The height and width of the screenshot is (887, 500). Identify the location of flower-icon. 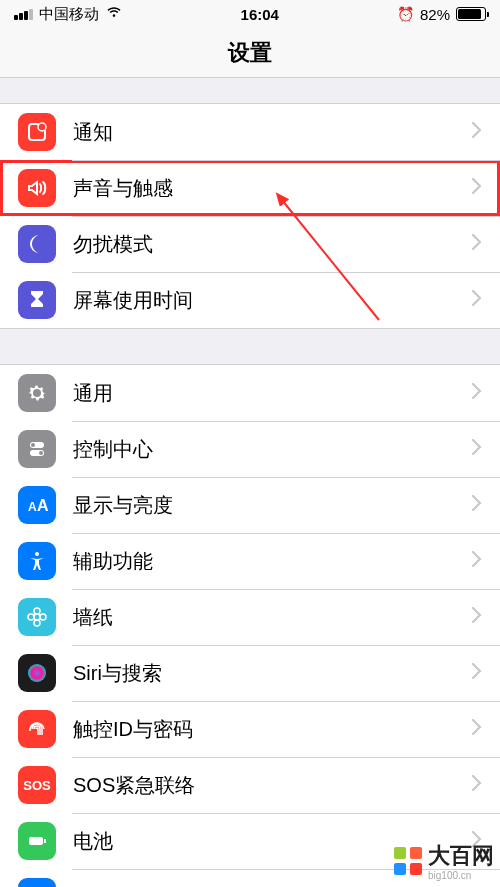
(37, 617).